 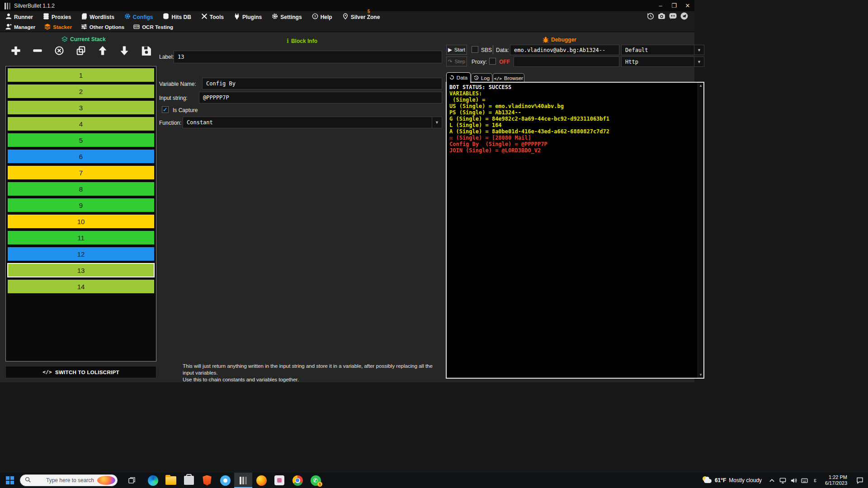 What do you see at coordinates (81, 270) in the screenshot?
I see `stack-block-13: 13` at bounding box center [81, 270].